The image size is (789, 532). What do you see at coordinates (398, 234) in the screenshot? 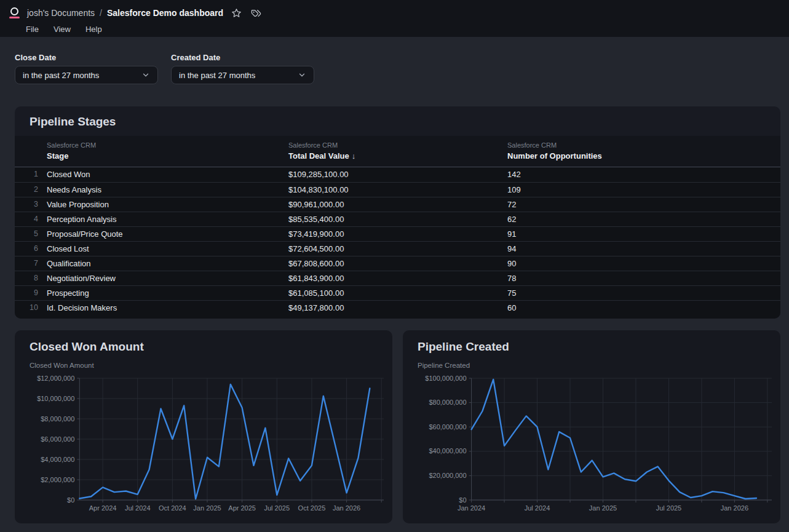
I see `total-deal-value-cell: $73,419,900.00` at bounding box center [398, 234].